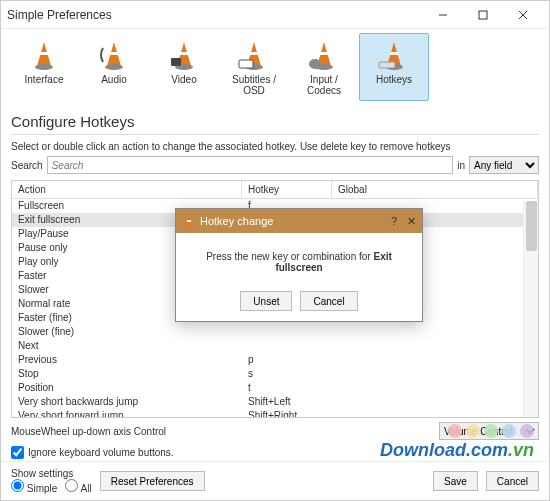  I want to click on dialog-titlebar: Hotkey change ? ✕, so click(299, 221).